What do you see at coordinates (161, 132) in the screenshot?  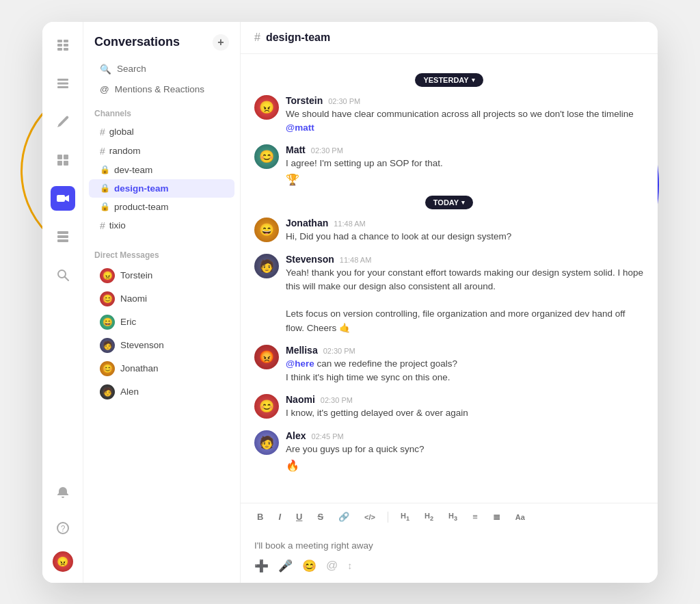 I see `channel-item-global: # global` at bounding box center [161, 132].